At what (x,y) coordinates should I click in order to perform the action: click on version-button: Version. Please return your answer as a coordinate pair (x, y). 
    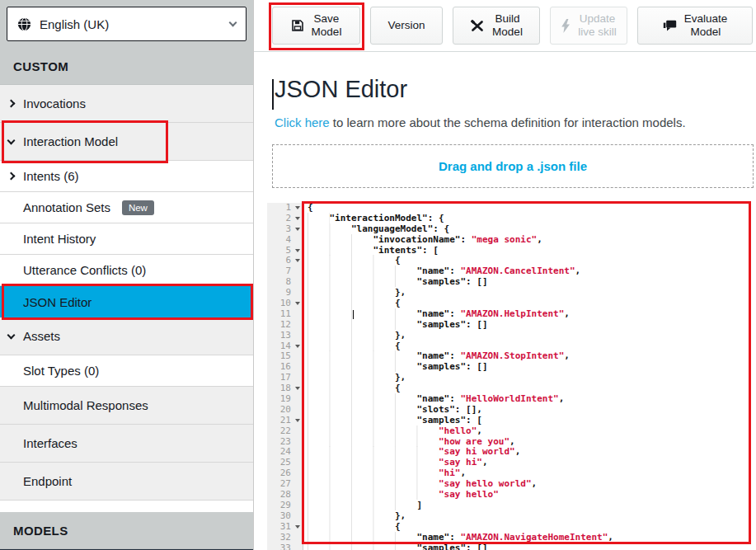
    Looking at the image, I should click on (406, 26).